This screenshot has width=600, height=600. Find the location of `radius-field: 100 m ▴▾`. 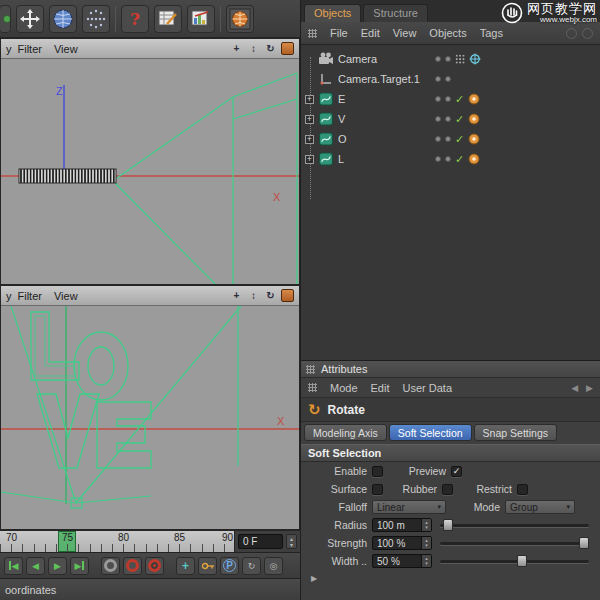

radius-field: 100 m ▴▾ is located at coordinates (402, 525).